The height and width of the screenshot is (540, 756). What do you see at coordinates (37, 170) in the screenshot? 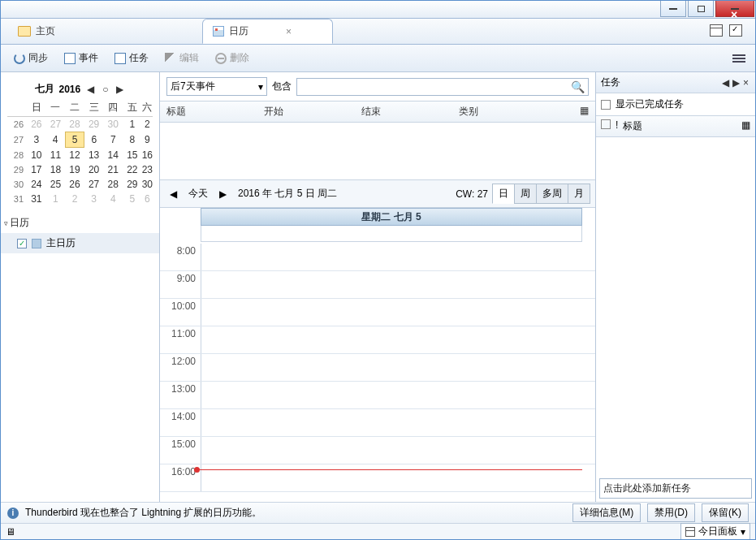
I see `mini-day: 17` at bounding box center [37, 170].